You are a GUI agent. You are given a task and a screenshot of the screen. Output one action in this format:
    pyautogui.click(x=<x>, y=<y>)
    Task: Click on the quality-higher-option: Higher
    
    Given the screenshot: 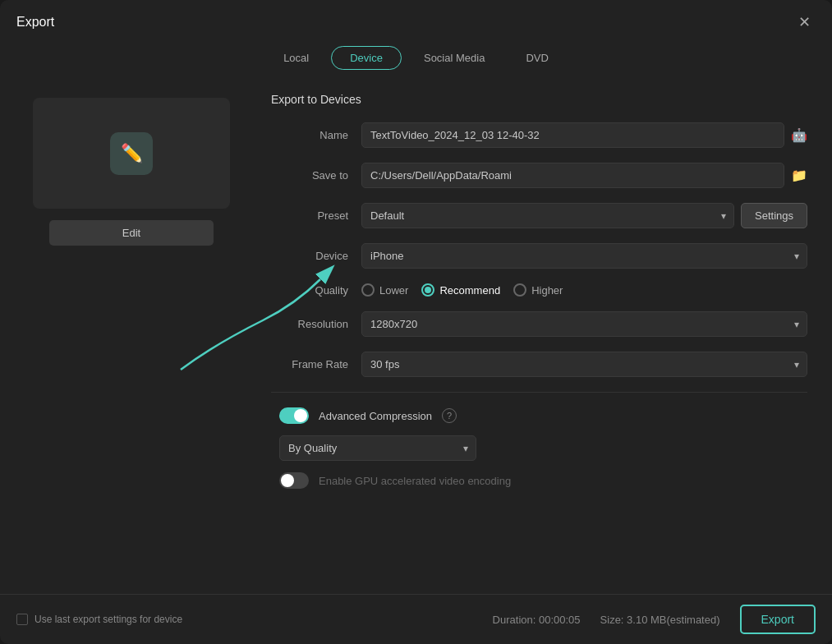 What is the action you would take?
    pyautogui.click(x=538, y=290)
    